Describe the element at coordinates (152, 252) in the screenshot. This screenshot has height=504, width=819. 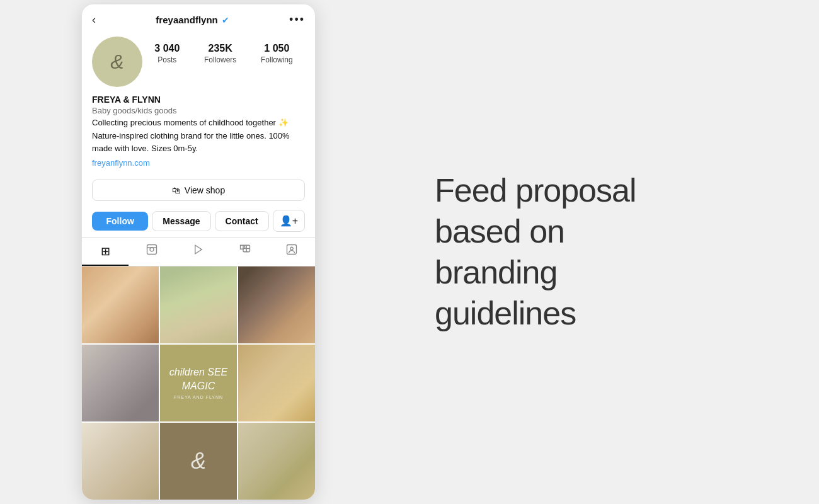
I see `tab-reels` at that location.